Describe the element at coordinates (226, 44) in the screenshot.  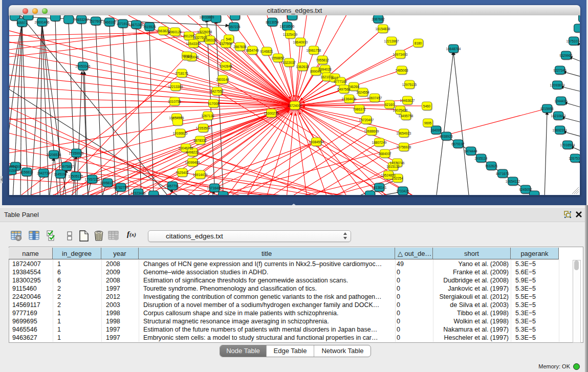
I see `svg-text: 9327509` at that location.